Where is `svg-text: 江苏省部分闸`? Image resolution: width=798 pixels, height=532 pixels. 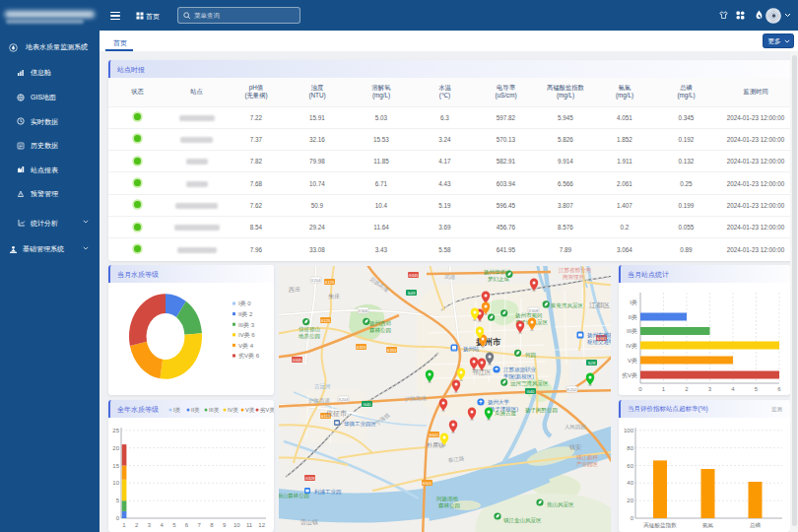
svg-text: 江苏省部分闸 is located at coordinates (575, 270).